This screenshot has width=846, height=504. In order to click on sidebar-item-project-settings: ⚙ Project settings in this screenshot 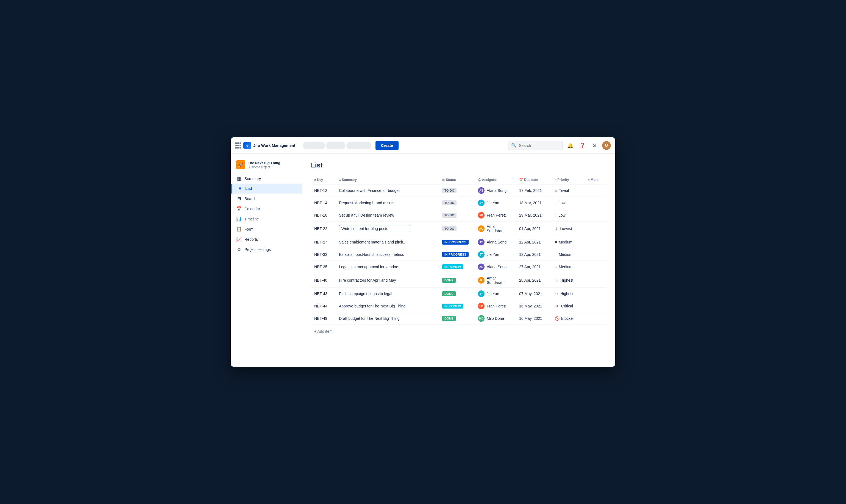, I will do `click(266, 249)`.